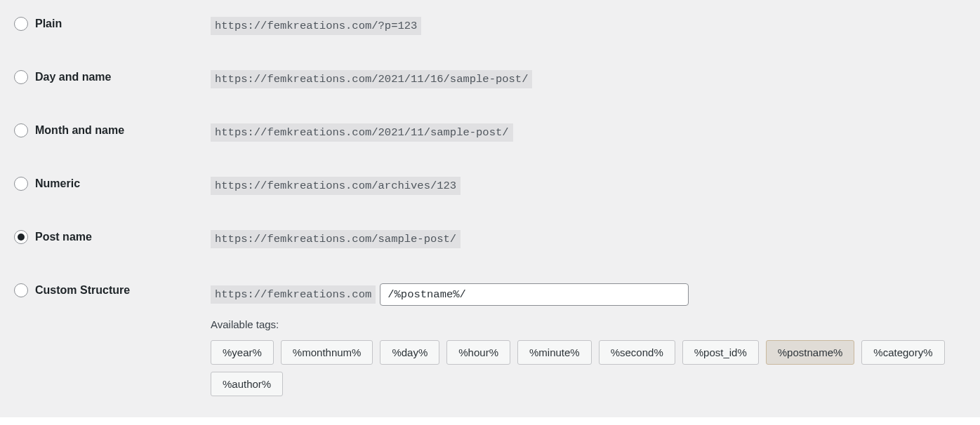 This screenshot has height=425, width=980. Describe the element at coordinates (327, 352) in the screenshot. I see `tag-monthnum: %monthnum%` at that location.